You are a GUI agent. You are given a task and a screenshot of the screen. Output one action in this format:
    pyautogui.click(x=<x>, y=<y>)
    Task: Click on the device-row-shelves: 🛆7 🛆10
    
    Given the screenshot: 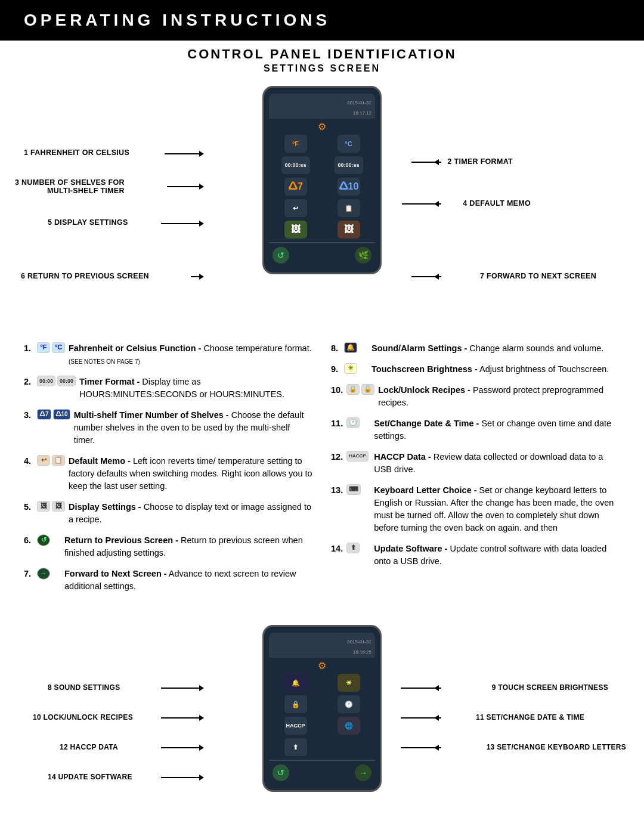 What is the action you would take?
    pyautogui.click(x=322, y=187)
    